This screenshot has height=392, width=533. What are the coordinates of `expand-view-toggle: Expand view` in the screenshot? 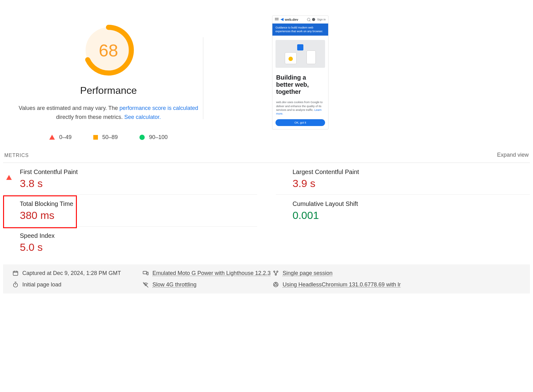 It's located at (513, 155).